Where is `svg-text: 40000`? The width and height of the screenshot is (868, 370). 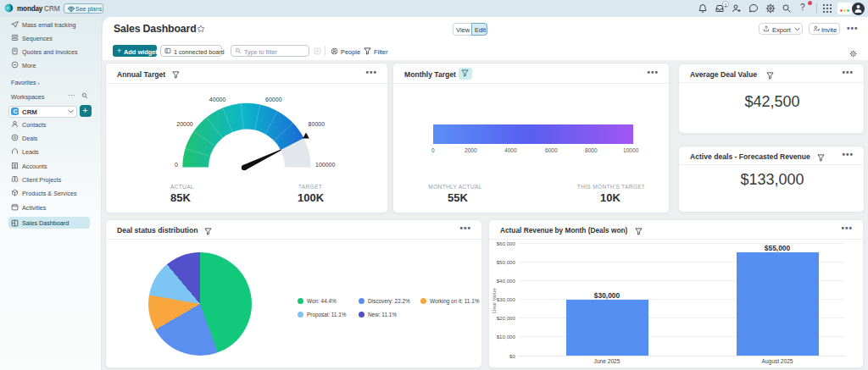 svg-text: 40000 is located at coordinates (218, 100).